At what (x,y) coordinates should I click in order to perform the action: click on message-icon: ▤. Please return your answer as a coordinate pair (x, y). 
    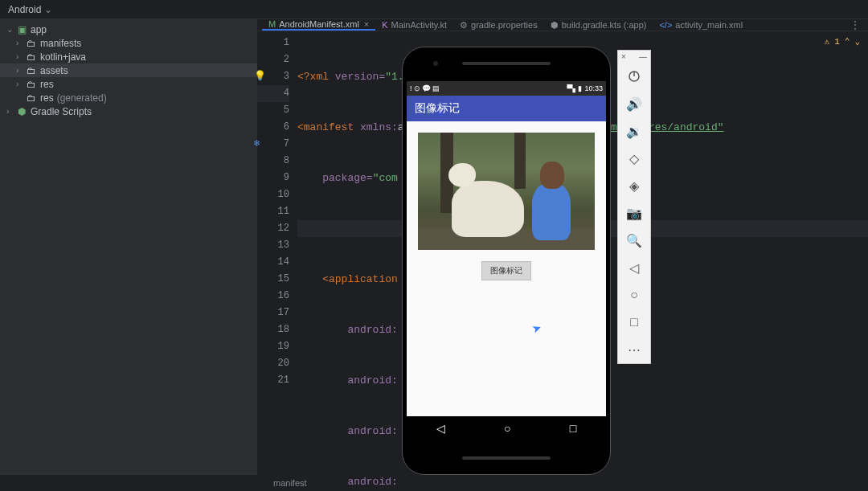
    Looking at the image, I should click on (436, 88).